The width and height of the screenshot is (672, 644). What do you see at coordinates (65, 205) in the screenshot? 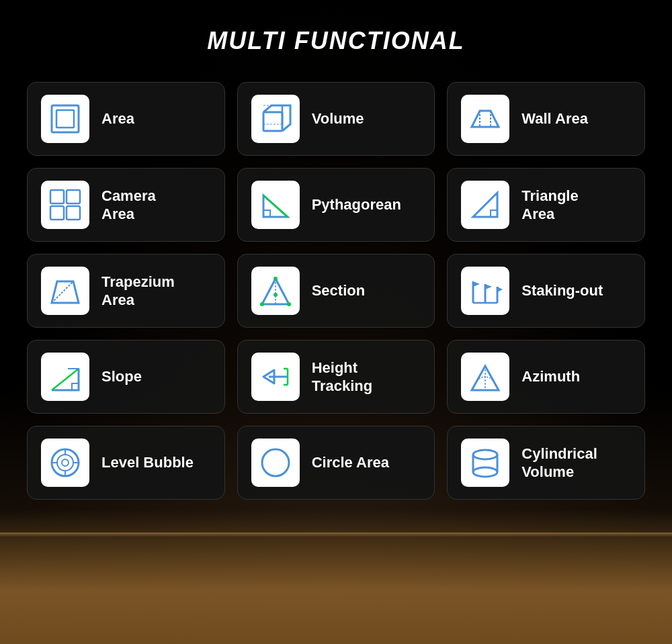
I see `camera-area-icon` at bounding box center [65, 205].